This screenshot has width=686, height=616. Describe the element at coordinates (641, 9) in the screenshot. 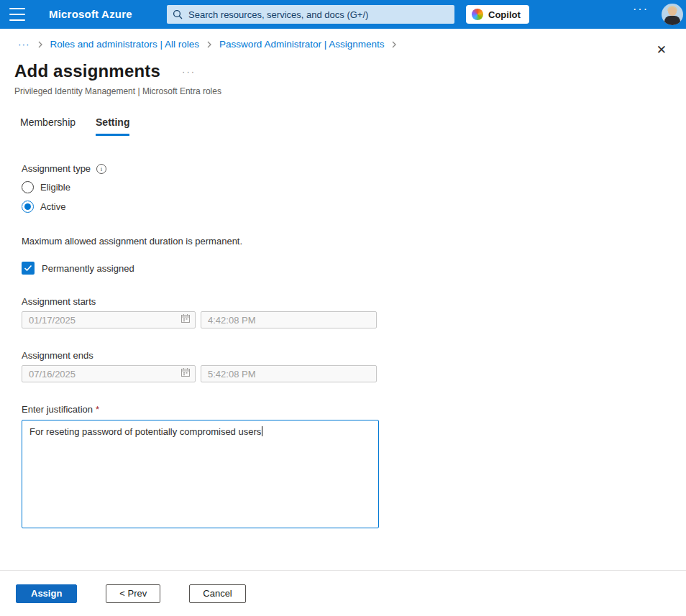

I see `topbar-more-icon: ···` at that location.